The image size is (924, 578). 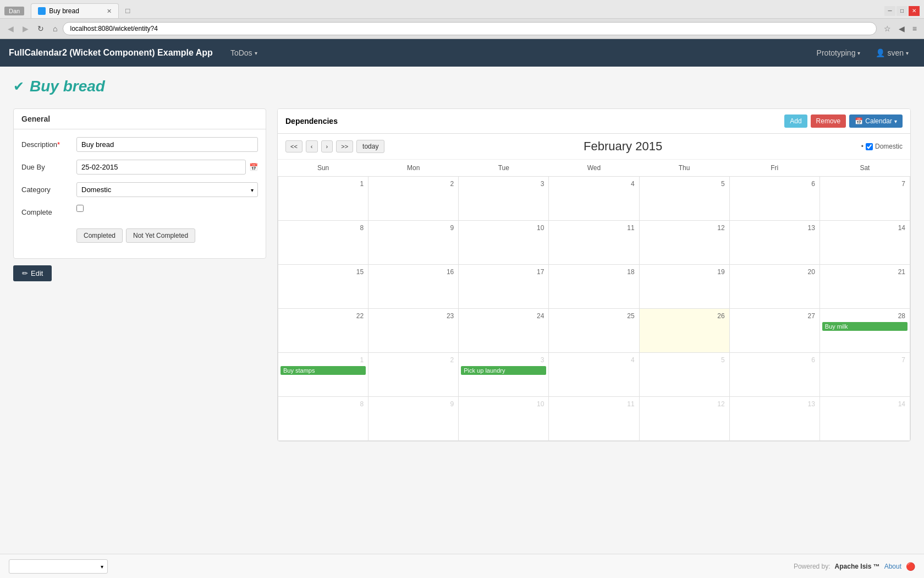 I want to click on calendar-toolbar: << ‹ › >> today February 2015 • Domestic, so click(x=594, y=146).